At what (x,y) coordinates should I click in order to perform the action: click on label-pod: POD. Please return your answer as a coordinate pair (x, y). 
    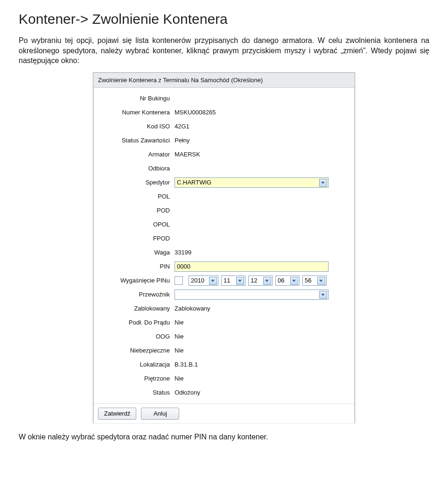
    Looking at the image, I should click on (137, 210).